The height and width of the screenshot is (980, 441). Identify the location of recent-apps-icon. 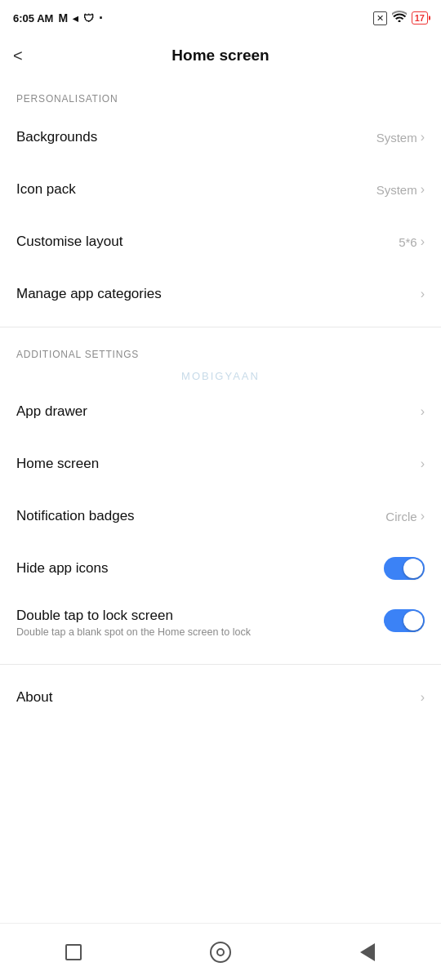
(74, 952).